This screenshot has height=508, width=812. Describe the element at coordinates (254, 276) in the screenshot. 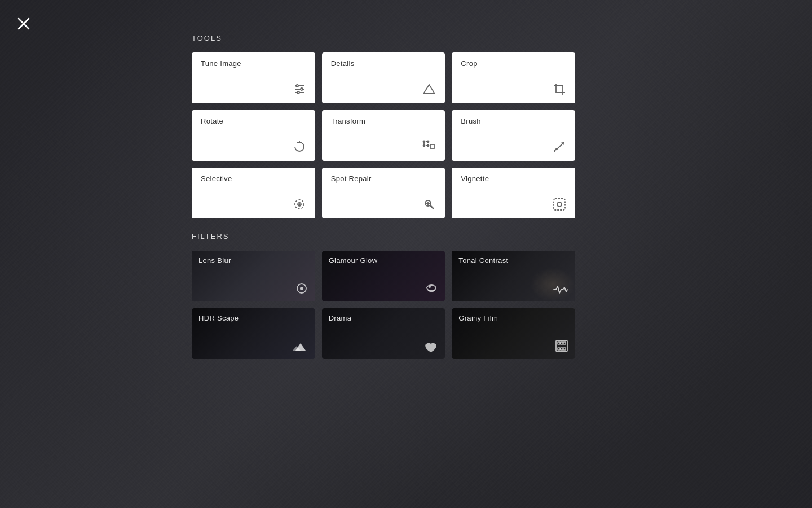

I see `lens-blur-content: Lens Blur` at that location.